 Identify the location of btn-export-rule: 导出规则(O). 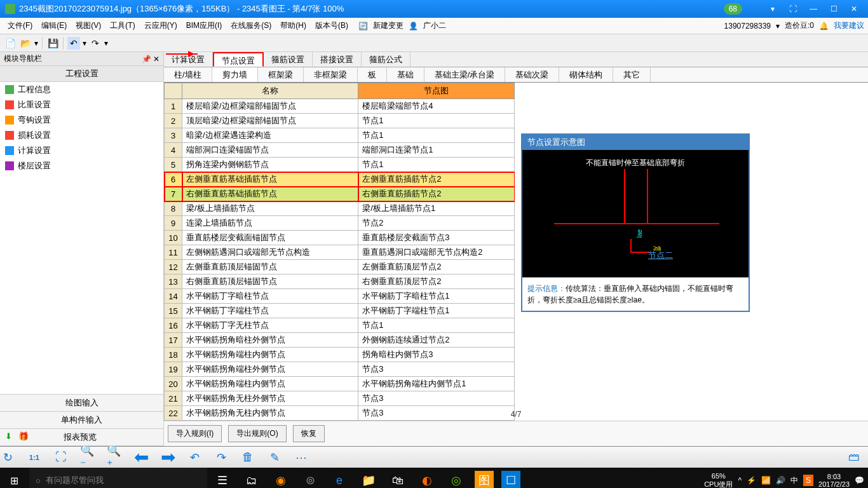
(257, 433).